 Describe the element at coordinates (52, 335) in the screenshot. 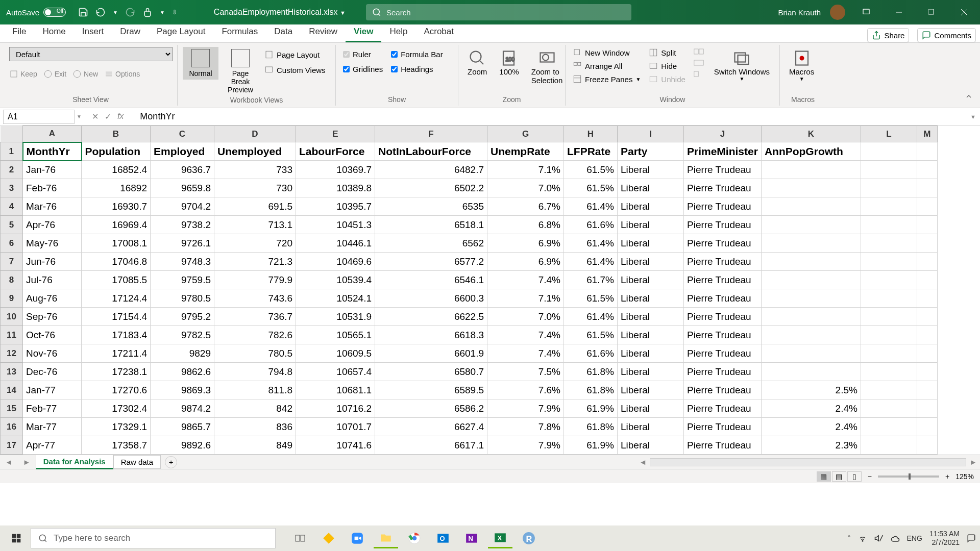

I see `cell: Oct-76` at that location.